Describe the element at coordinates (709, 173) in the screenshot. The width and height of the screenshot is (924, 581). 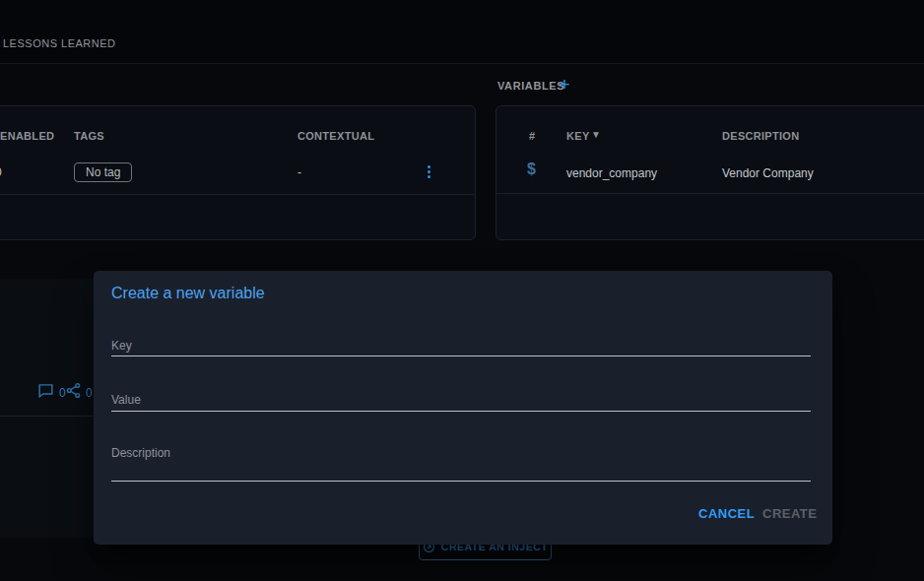
I see `variables-table-panel` at that location.